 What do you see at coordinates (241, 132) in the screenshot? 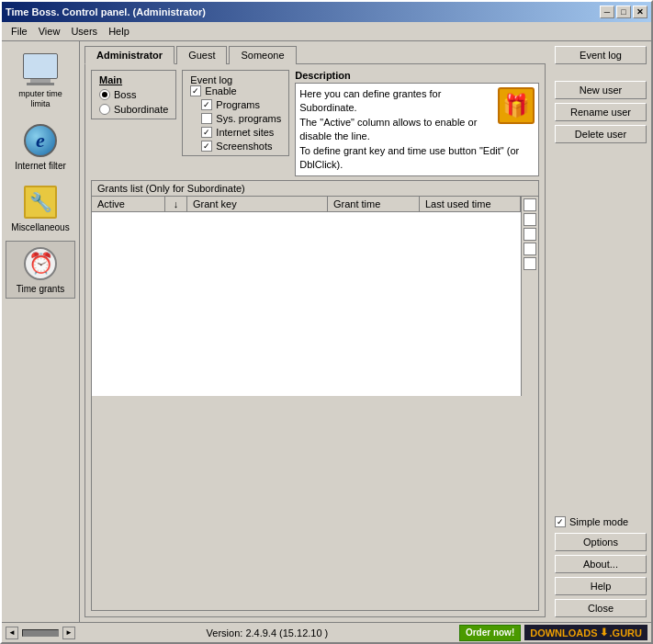
I see `cb-internet: Internet sites` at bounding box center [241, 132].